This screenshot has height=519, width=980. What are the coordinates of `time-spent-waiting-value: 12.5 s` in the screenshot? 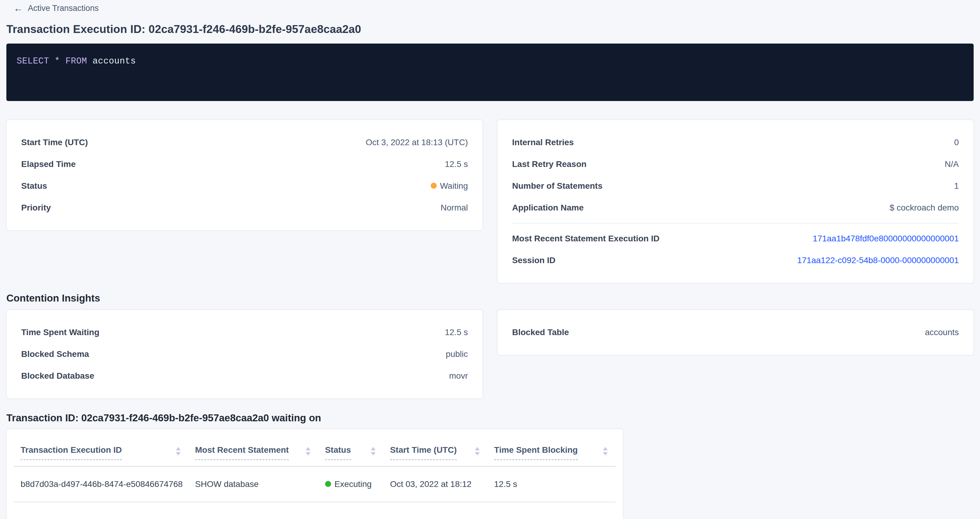 It's located at (457, 332).